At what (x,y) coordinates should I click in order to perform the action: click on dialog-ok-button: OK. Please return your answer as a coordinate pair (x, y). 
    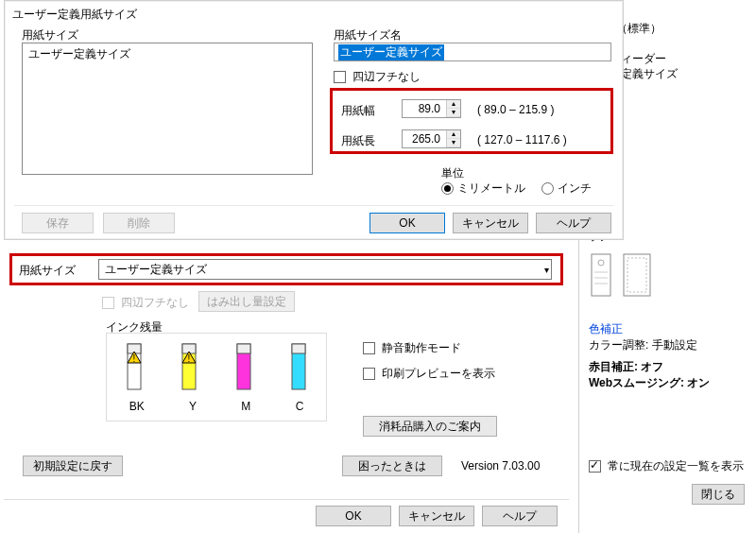
    Looking at the image, I should click on (407, 223).